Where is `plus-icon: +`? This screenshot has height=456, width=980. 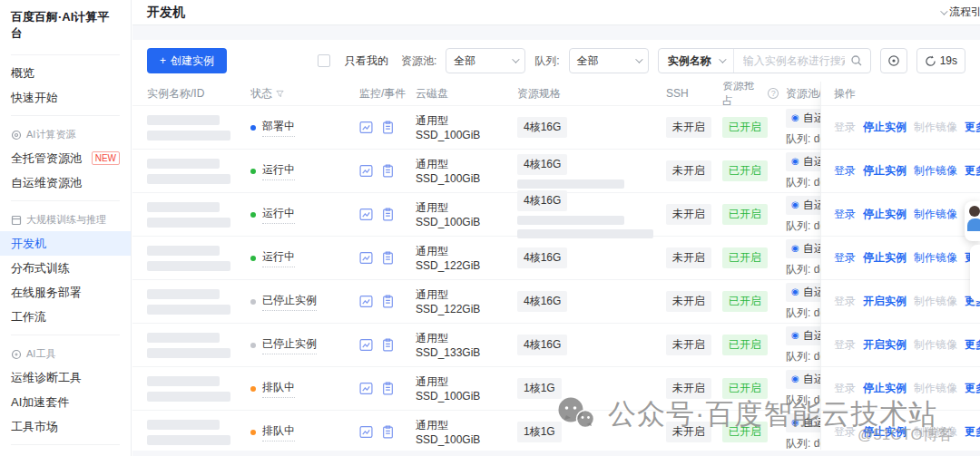
plus-icon: + is located at coordinates (163, 61).